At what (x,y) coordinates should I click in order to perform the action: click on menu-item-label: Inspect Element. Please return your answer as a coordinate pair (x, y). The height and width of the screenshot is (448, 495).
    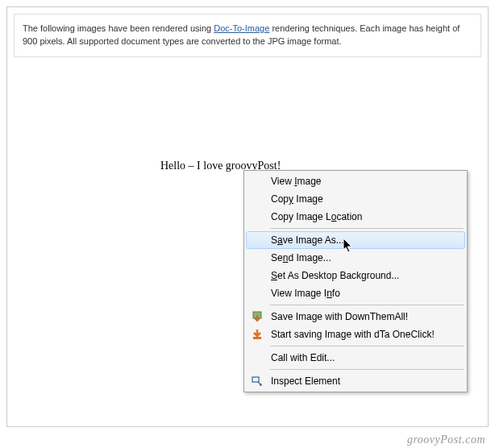
    Looking at the image, I should click on (303, 381).